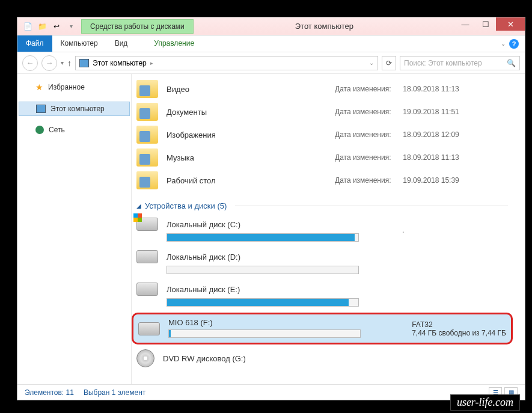 The image size is (532, 413). What do you see at coordinates (203, 257) in the screenshot?
I see `drive-name: Локальный диск (D:)` at bounding box center [203, 257].